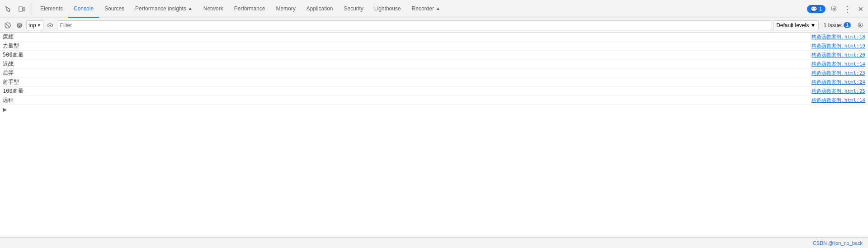  Describe the element at coordinates (8, 25) in the screenshot. I see `clear-console-button` at that location.